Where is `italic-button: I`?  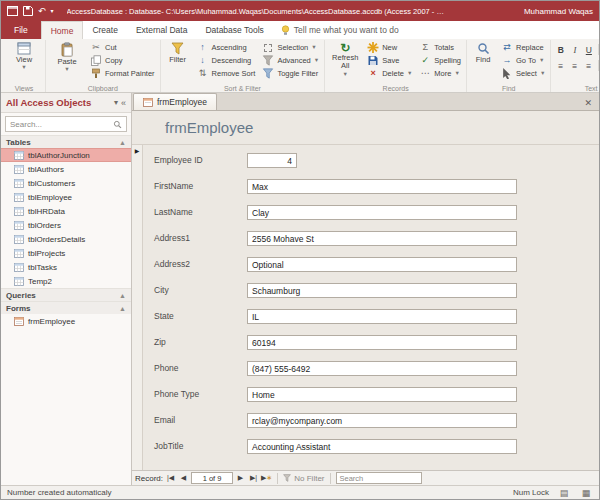
italic-button: I is located at coordinates (574, 50).